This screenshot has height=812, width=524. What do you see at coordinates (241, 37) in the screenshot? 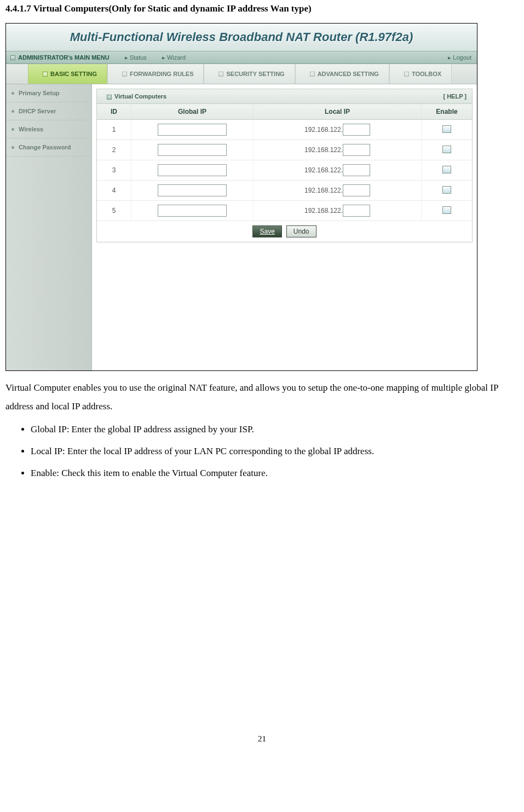
I see `router-title: Multi-Functional Wireless Broadband NAT …` at bounding box center [241, 37].